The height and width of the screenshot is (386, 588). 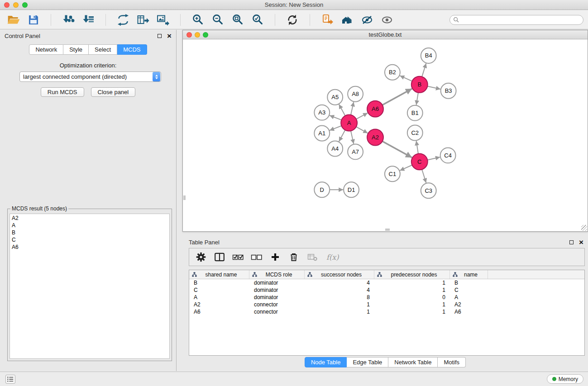 What do you see at coordinates (387, 312) in the screenshot?
I see `table-row: A6connector11A6` at bounding box center [387, 312].